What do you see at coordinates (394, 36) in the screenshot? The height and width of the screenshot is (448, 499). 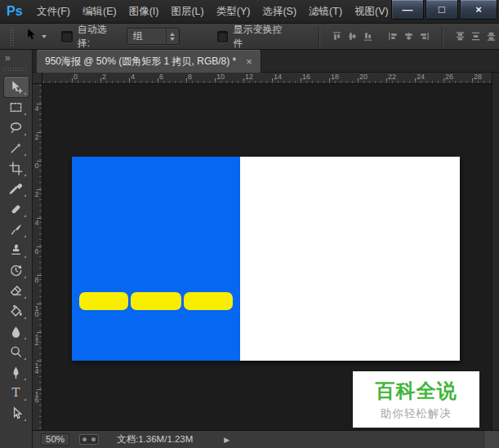 I see `align-left-edges-icon` at bounding box center [394, 36].